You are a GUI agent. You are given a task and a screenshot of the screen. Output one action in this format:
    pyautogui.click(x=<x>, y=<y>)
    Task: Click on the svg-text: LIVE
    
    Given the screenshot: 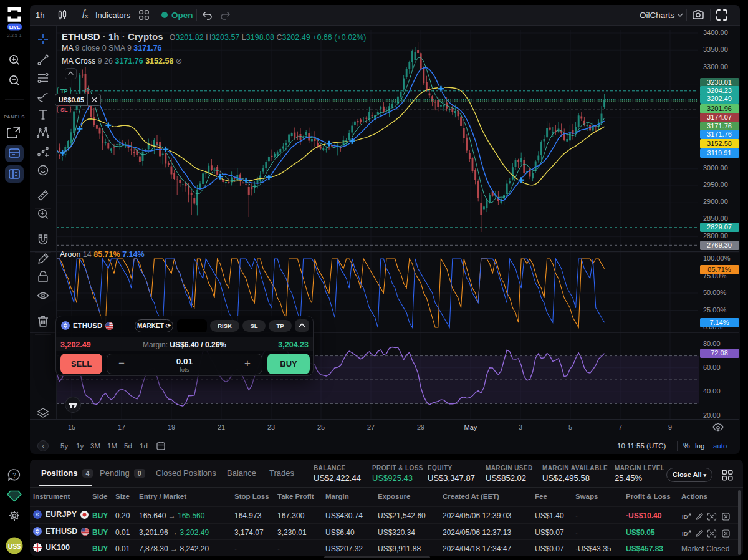 What is the action you would take?
    pyautogui.click(x=15, y=27)
    